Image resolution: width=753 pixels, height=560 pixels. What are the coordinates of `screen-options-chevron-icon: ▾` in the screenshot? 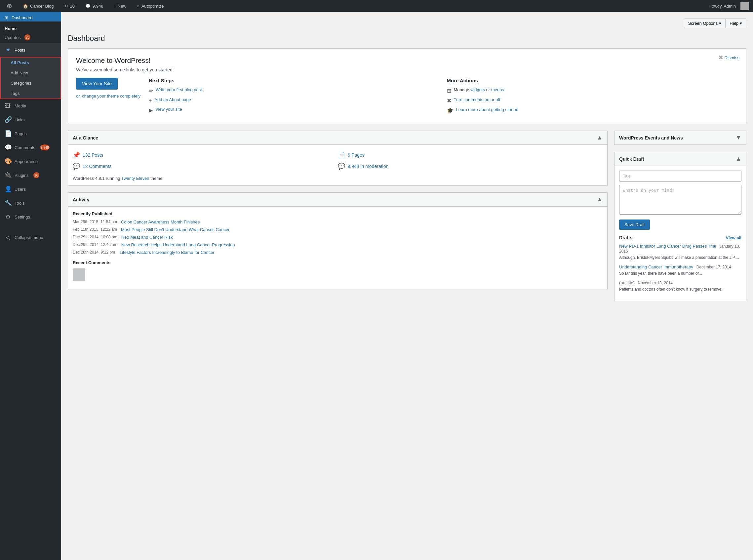 It's located at (720, 23).